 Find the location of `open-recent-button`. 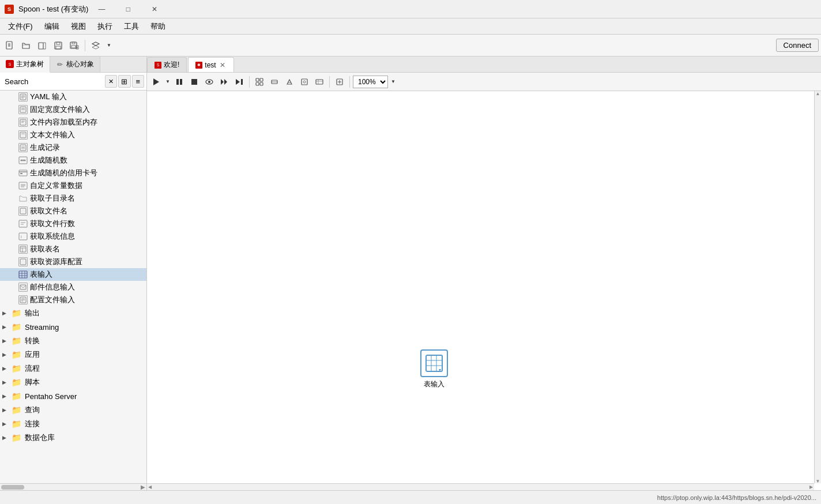

open-recent-button is located at coordinates (42, 46).